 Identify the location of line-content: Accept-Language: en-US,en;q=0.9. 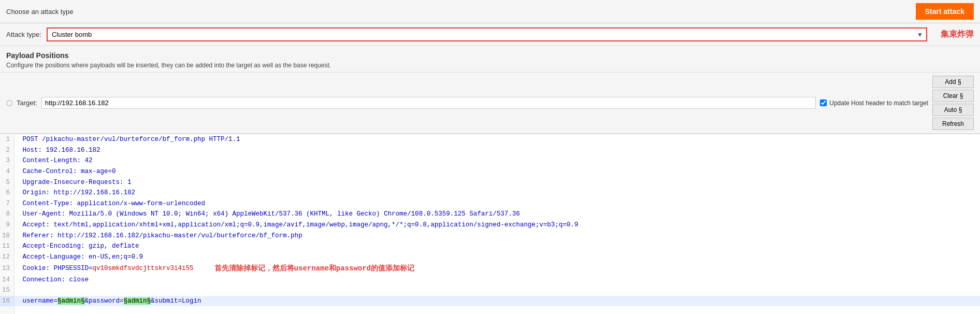
(79, 257).